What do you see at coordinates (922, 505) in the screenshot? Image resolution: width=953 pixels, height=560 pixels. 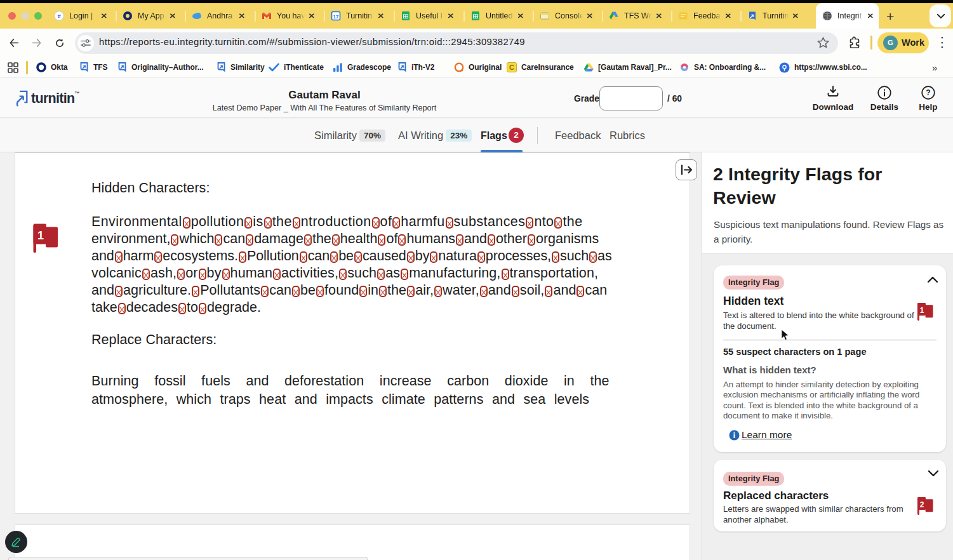 I see `svg-text: 2` at bounding box center [922, 505].